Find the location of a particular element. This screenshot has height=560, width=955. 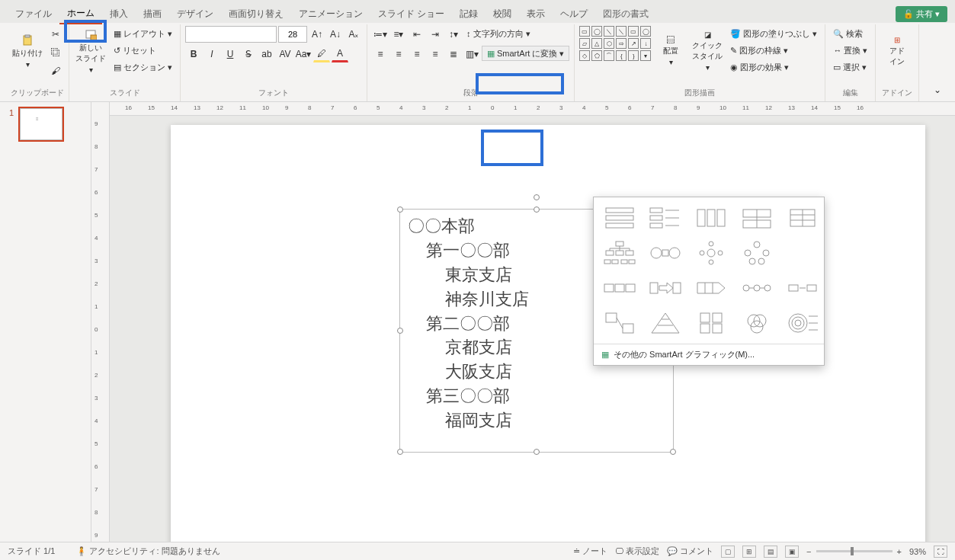

sa-item-matrix is located at coordinates (711, 323).